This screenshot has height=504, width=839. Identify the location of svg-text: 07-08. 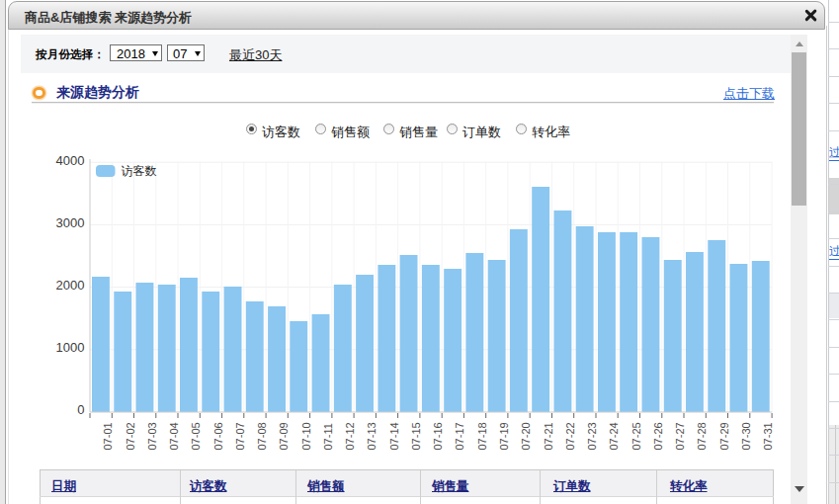
(262, 436).